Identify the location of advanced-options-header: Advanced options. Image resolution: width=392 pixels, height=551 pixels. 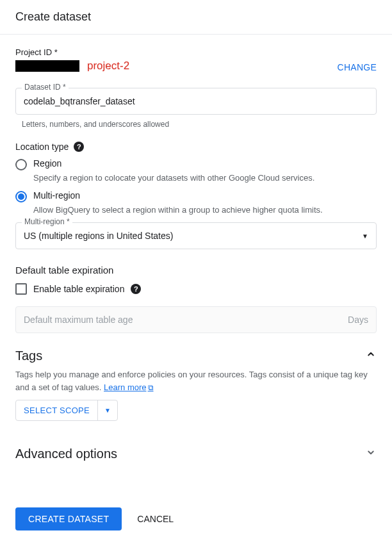
(196, 454).